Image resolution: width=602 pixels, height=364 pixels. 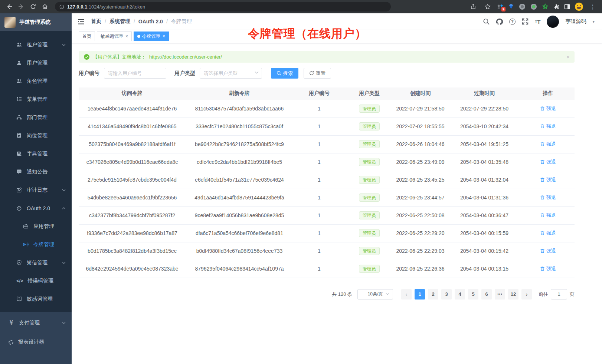 What do you see at coordinates (36, 136) in the screenshot?
I see `sidebar-item-post: 岗位管理` at bounding box center [36, 136].